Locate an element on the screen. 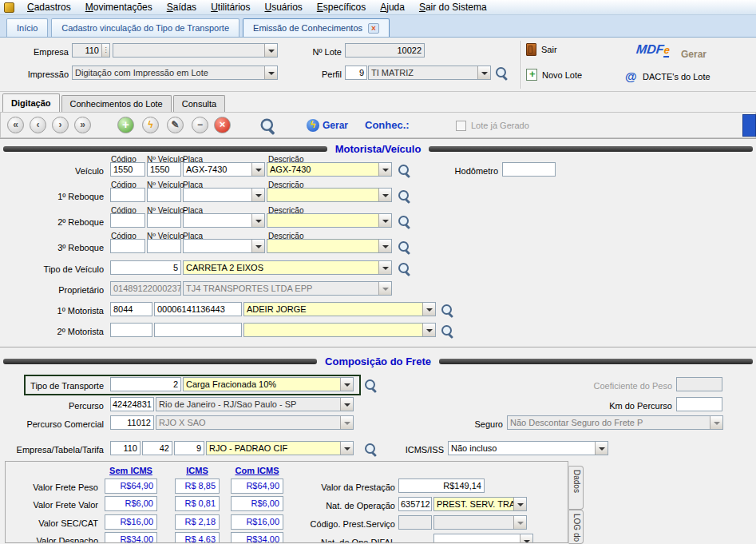 This screenshot has height=544, width=756. reboque2-codigo-field is located at coordinates (128, 220).